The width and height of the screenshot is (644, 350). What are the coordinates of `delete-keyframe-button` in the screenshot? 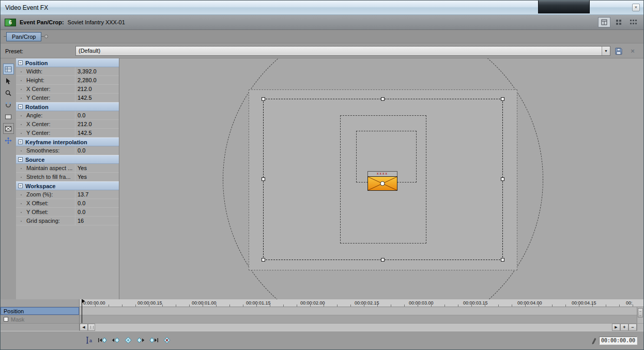 It's located at (167, 340).